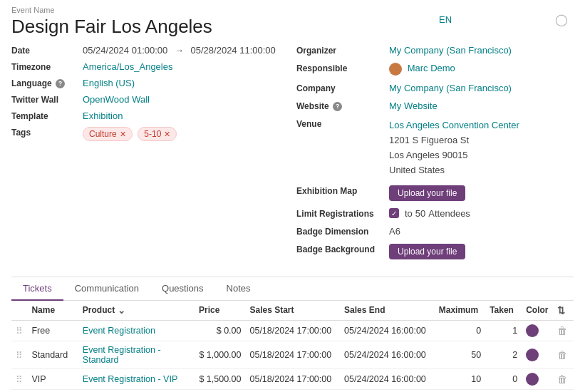 The width and height of the screenshot is (585, 392). What do you see at coordinates (503, 379) in the screenshot?
I see `row-taken: 0` at bounding box center [503, 379].